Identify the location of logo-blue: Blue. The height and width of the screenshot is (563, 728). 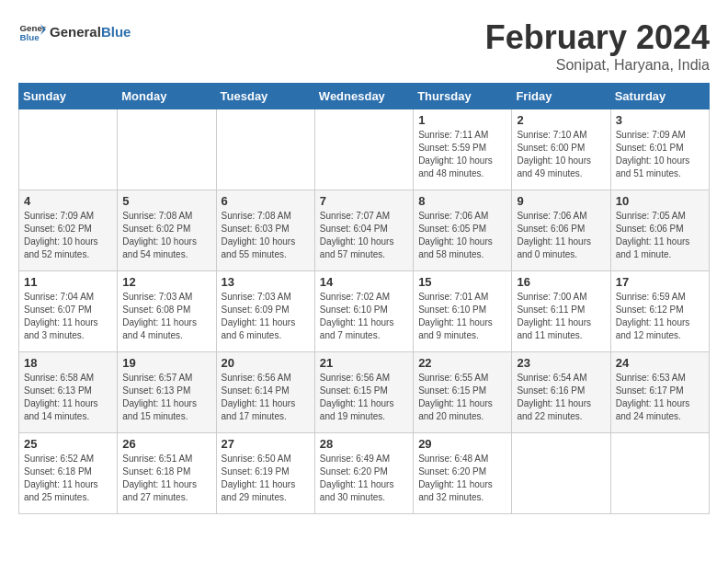
(116, 31).